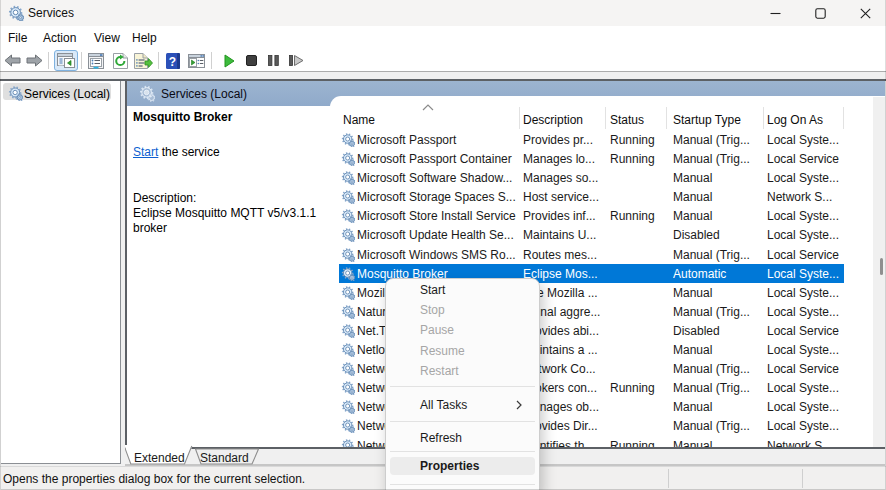 The image size is (886, 490). I want to click on pane-header-title: Services (Local), so click(204, 94).